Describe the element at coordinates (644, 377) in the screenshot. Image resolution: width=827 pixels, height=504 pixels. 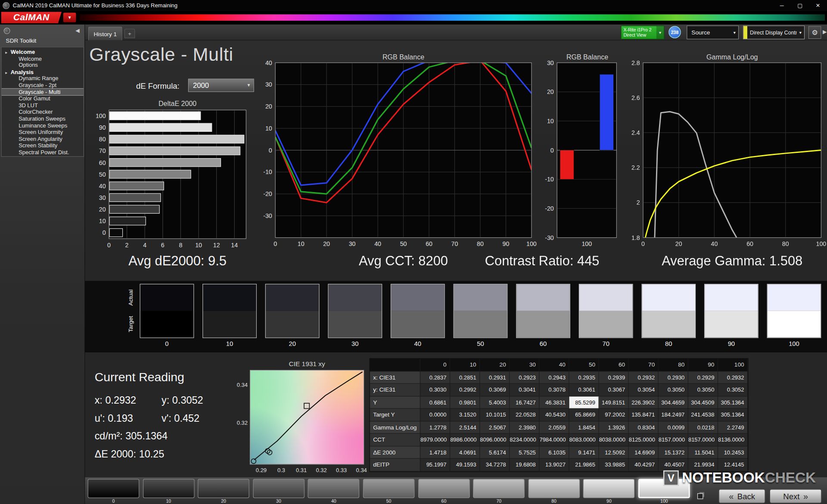
I see `table-cell: 0.2932` at that location.